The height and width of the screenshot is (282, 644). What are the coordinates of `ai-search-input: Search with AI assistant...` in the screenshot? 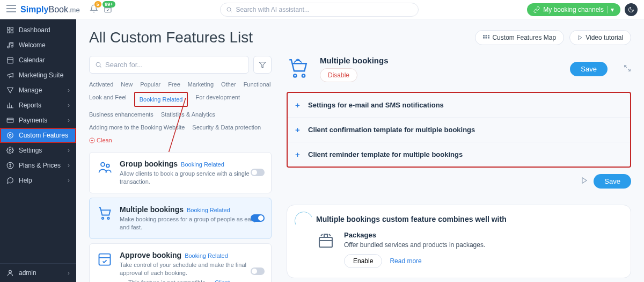 It's located at (319, 10).